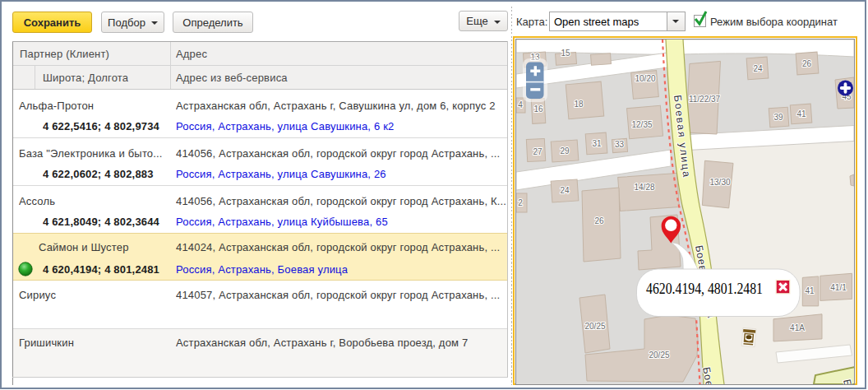 This screenshot has height=390, width=868. What do you see at coordinates (597, 143) in the screenshot?
I see `svg-text: 31` at bounding box center [597, 143].